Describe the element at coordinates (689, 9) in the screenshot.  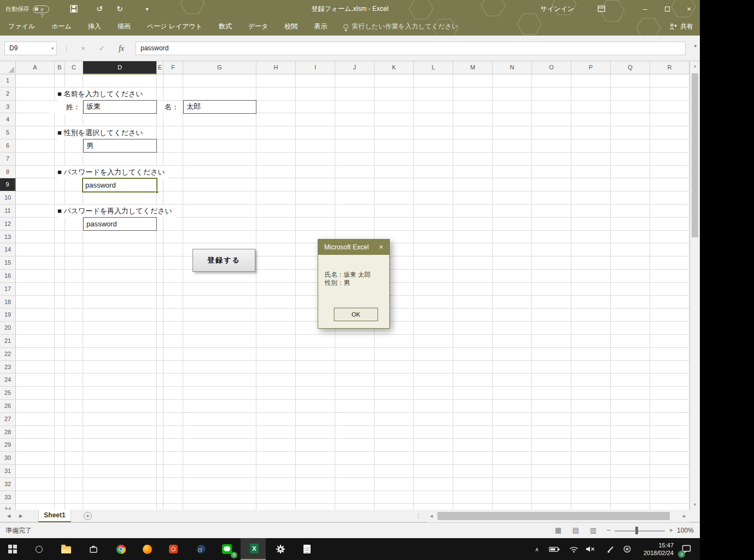
I see `close-button: ×` at that location.